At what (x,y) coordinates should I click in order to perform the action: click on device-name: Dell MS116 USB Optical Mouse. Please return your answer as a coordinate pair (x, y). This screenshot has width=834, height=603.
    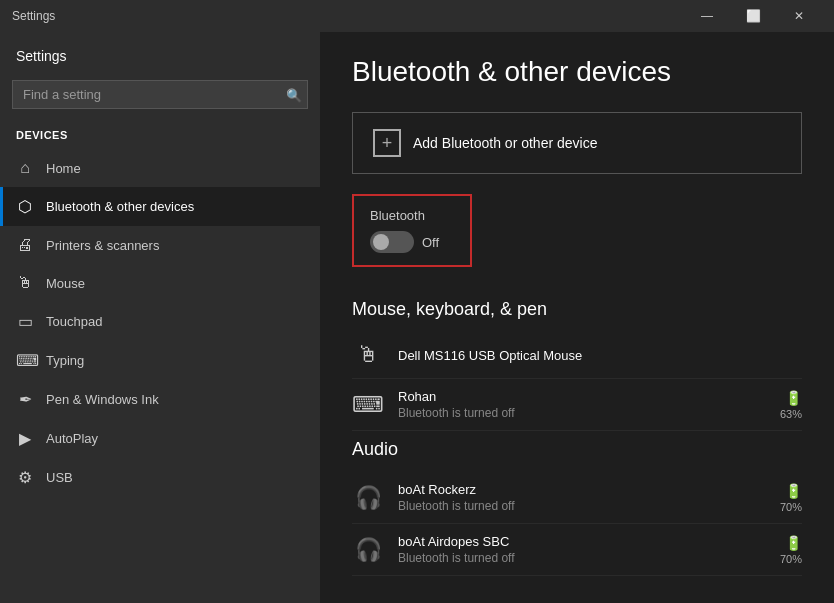
    Looking at the image, I should click on (600, 356).